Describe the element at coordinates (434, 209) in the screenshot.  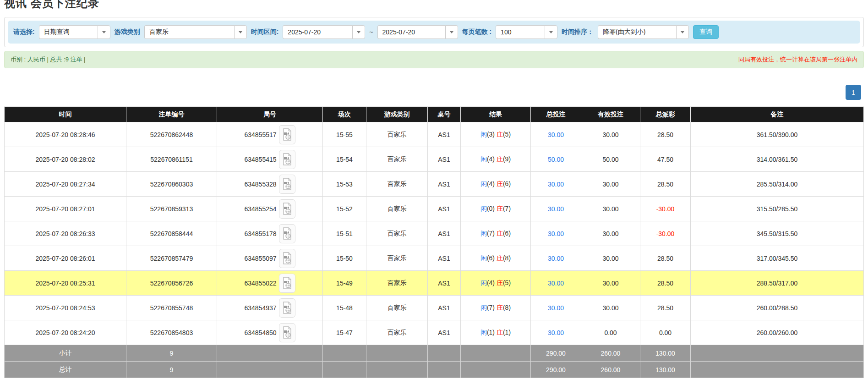
I see `table-row: 2025-07-20 08:27:01 522670859313 6348552…` at that location.